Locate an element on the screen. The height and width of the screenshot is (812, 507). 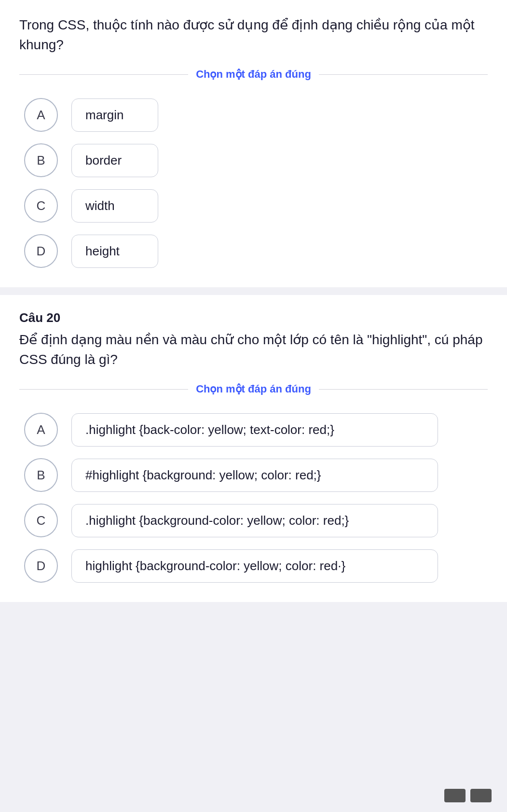
question-19-divider-label: Chọn một đáp án đúng is located at coordinates (254, 74).